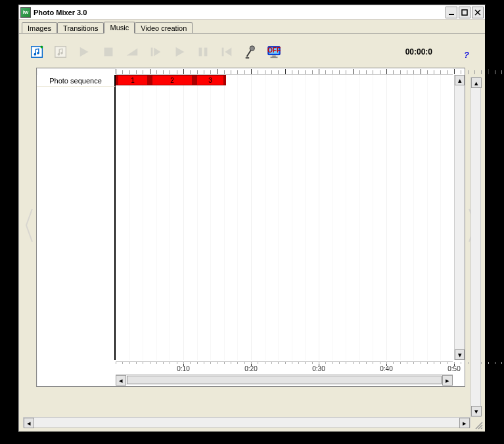 The image size is (504, 444). What do you see at coordinates (318, 369) in the screenshot?
I see `time-label: 0:30` at bounding box center [318, 369].